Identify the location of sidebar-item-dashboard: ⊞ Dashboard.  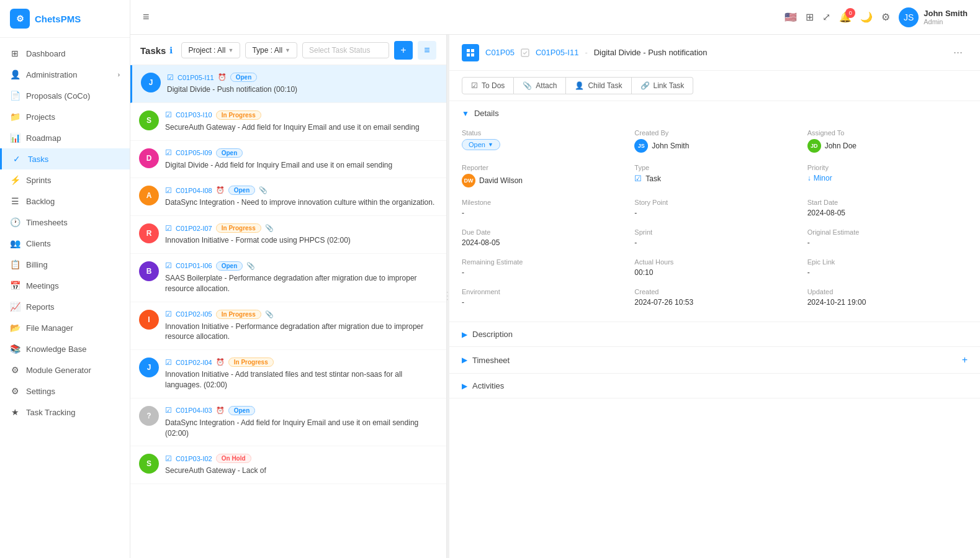
(65, 53).